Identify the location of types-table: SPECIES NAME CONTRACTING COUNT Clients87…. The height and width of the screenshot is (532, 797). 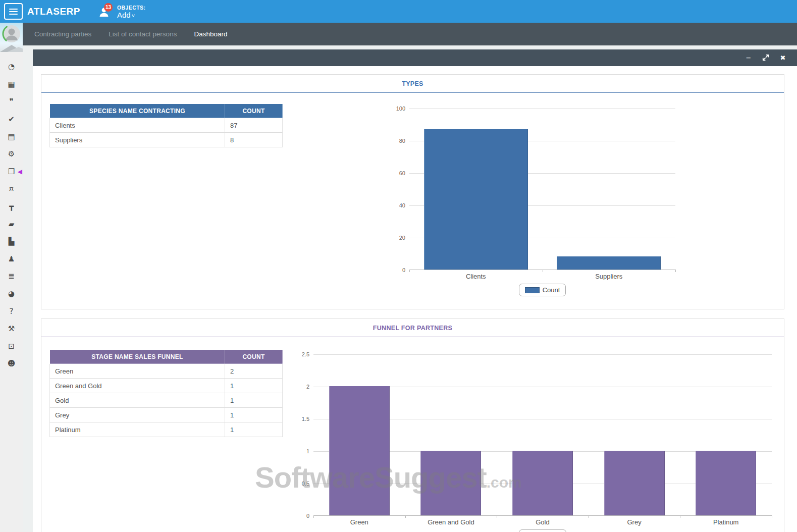
(166, 125).